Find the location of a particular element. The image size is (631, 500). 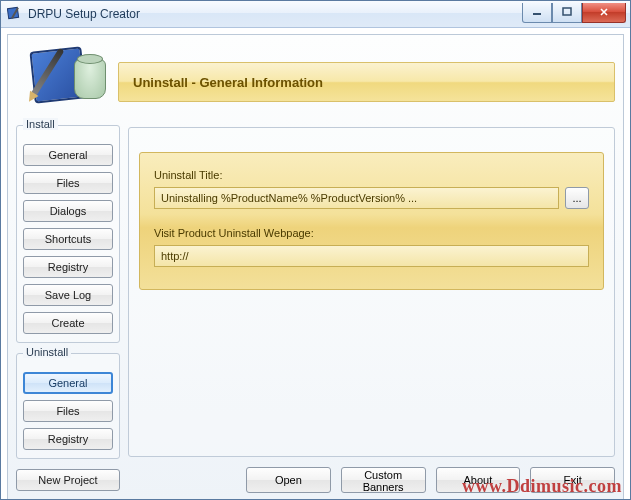

maximize-button is located at coordinates (567, 13).